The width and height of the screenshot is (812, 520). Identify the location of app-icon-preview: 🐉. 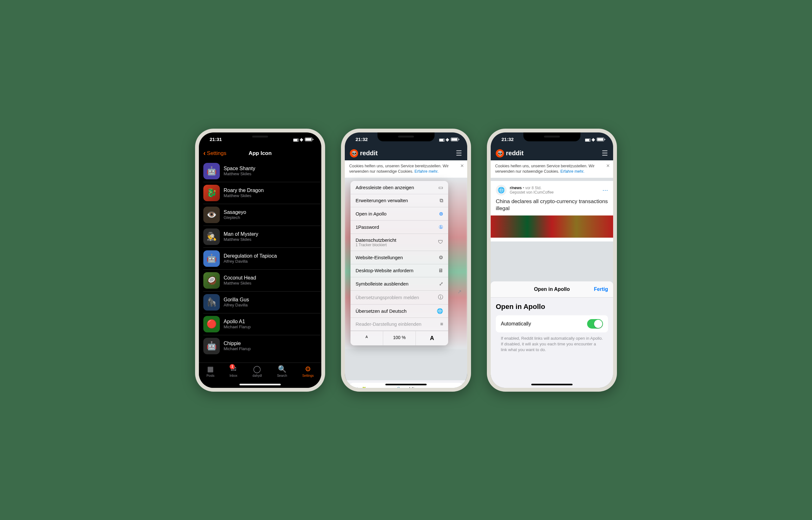
(212, 193).